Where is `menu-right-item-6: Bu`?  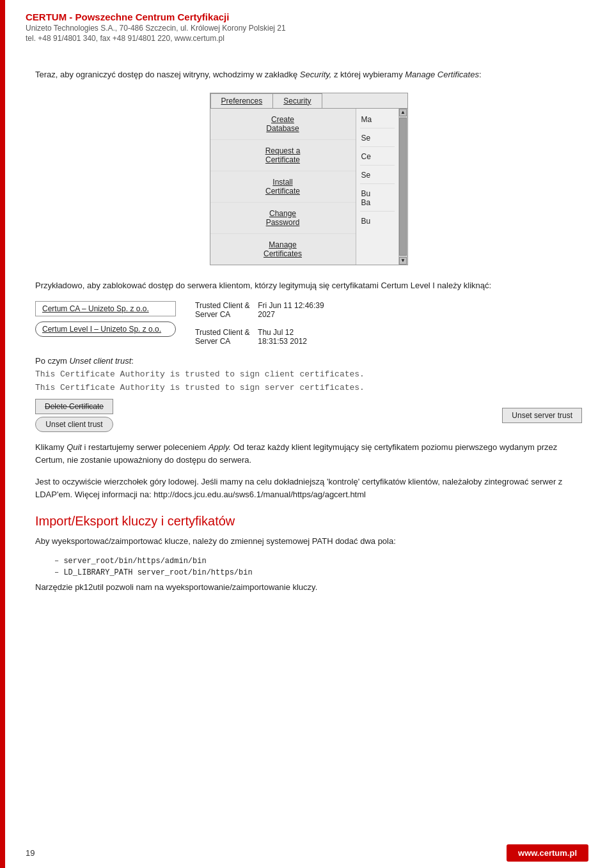 menu-right-item-6: Bu is located at coordinates (377, 221).